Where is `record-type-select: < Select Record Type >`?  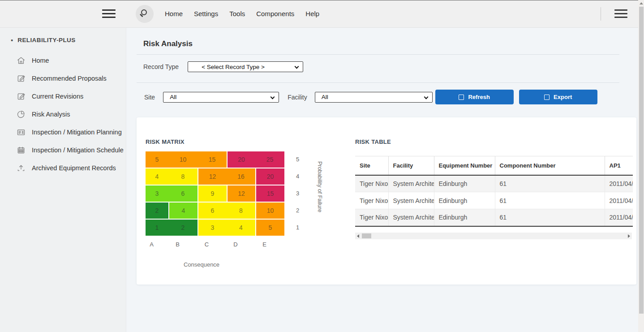 record-type-select: < Select Record Type > is located at coordinates (245, 67).